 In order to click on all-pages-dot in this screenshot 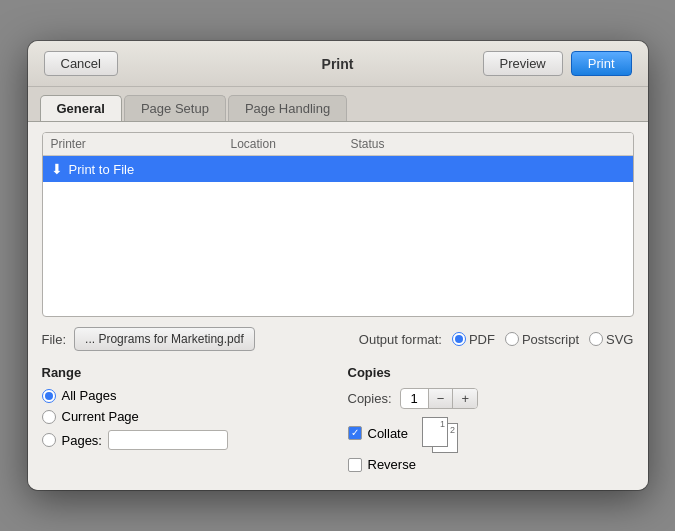, I will do `click(49, 396)`.